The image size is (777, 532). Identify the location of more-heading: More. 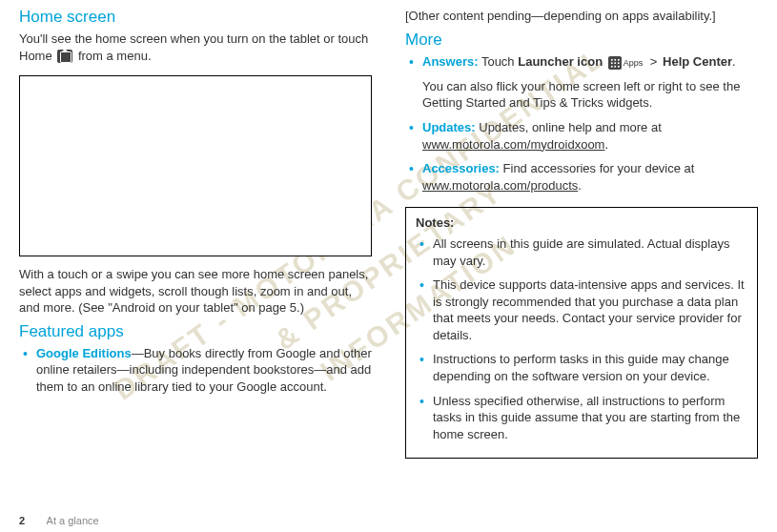
(582, 40).